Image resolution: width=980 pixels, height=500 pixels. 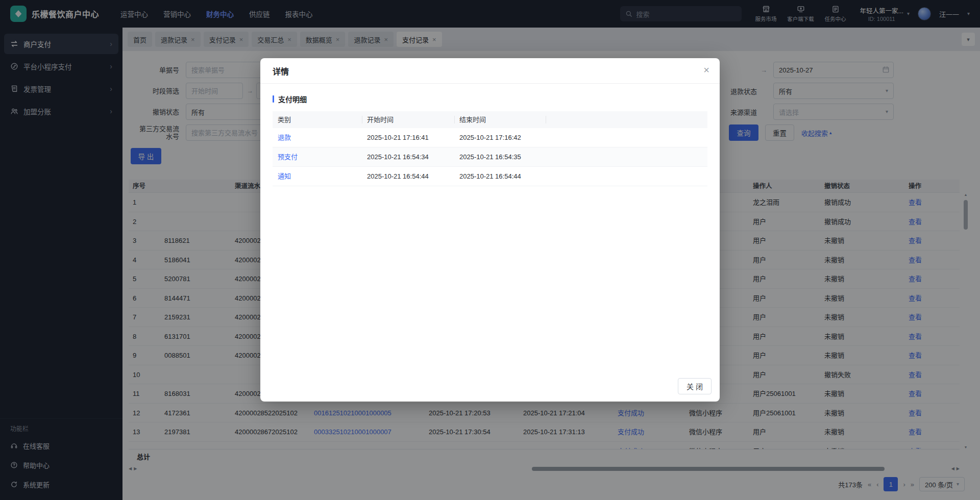 What do you see at coordinates (281, 71) in the screenshot?
I see `modal-title: 详情` at bounding box center [281, 71].